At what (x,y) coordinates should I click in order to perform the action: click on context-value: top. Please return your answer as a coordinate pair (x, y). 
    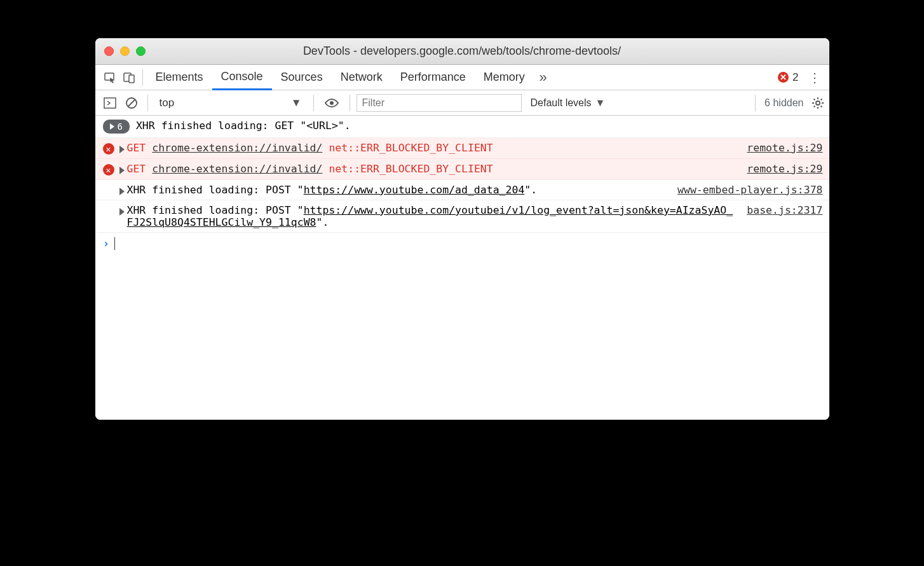
    Looking at the image, I should click on (167, 103).